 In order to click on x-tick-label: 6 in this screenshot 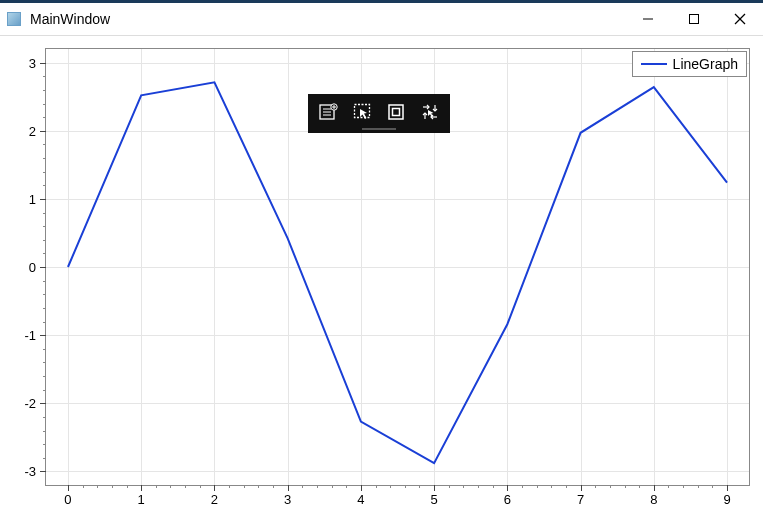, I will do `click(508, 500)`.